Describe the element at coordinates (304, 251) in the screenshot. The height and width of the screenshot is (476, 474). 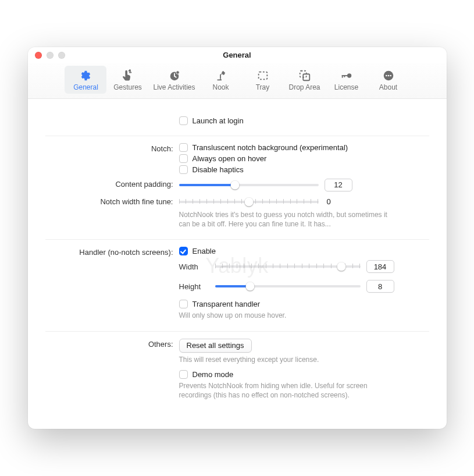
I see `handler-enable-row: Enable` at that location.